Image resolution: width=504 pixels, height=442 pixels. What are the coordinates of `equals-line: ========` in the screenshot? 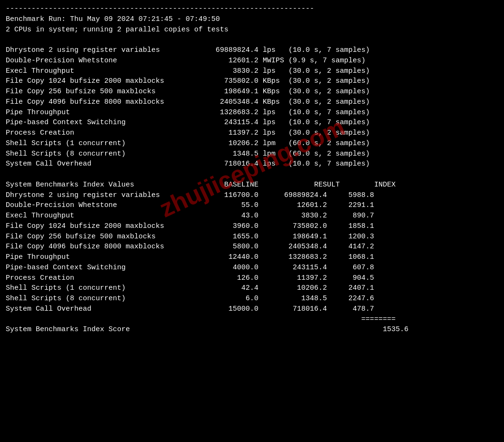 It's located at (201, 320).